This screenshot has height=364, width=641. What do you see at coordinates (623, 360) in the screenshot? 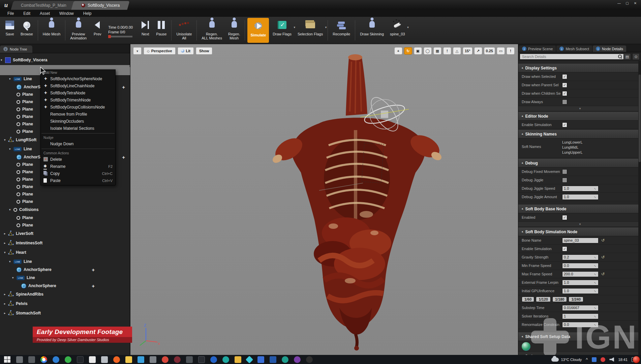
I see `clock: 18:41` at bounding box center [623, 360].